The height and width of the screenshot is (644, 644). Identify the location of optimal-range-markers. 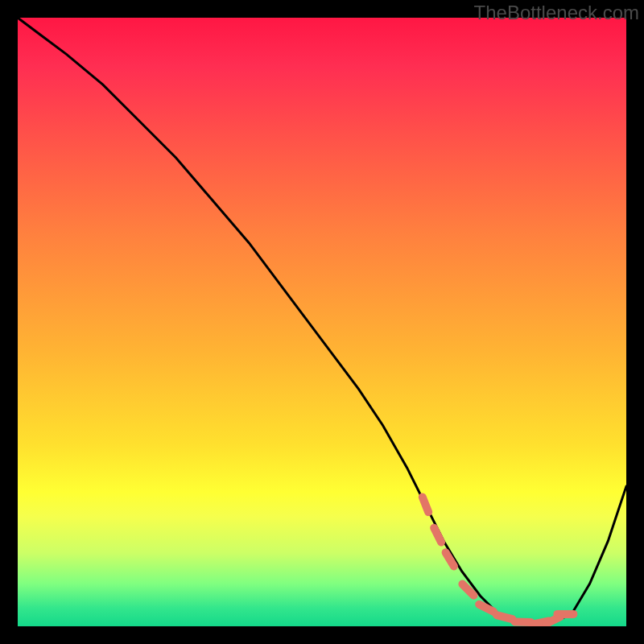
(498, 561).